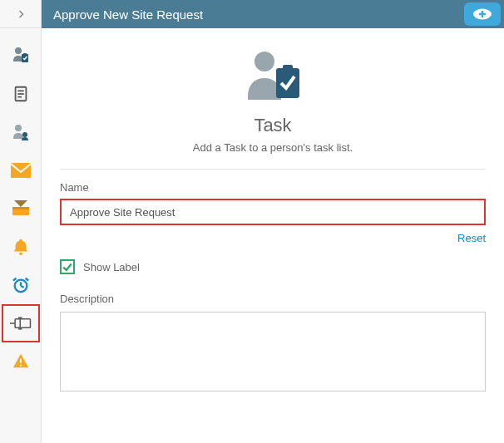 The image size is (504, 443). Describe the element at coordinates (21, 132) in the screenshot. I see `rail-item-assign-user` at that location.